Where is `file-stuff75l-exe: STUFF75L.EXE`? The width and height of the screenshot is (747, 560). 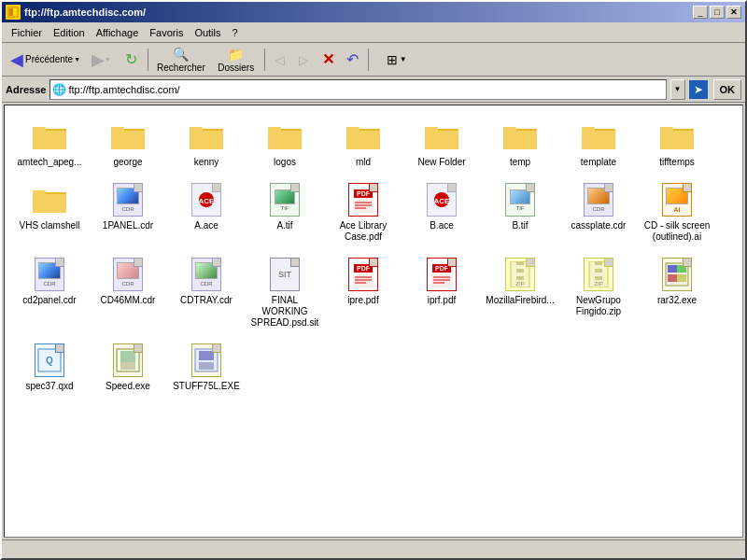
file-stuff75l-exe: STUFF75L.EXE is located at coordinates (206, 367).